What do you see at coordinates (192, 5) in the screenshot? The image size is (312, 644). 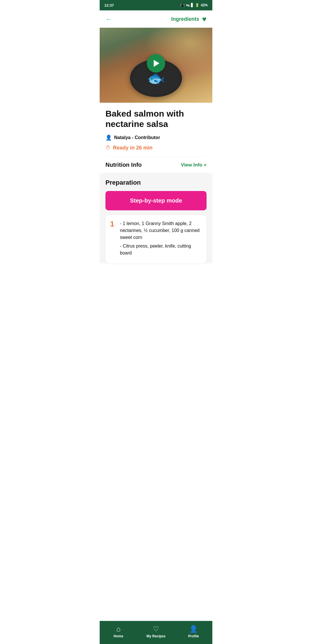 I see `signal-icon: ▋` at bounding box center [192, 5].